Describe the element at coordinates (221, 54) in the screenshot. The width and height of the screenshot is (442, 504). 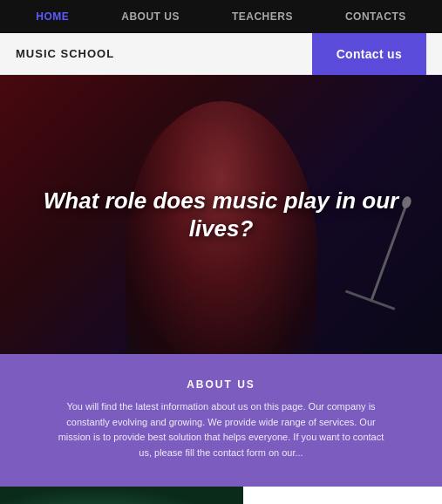
I see `header-bar: MUSIC SCHOOL Contact us` at that location.